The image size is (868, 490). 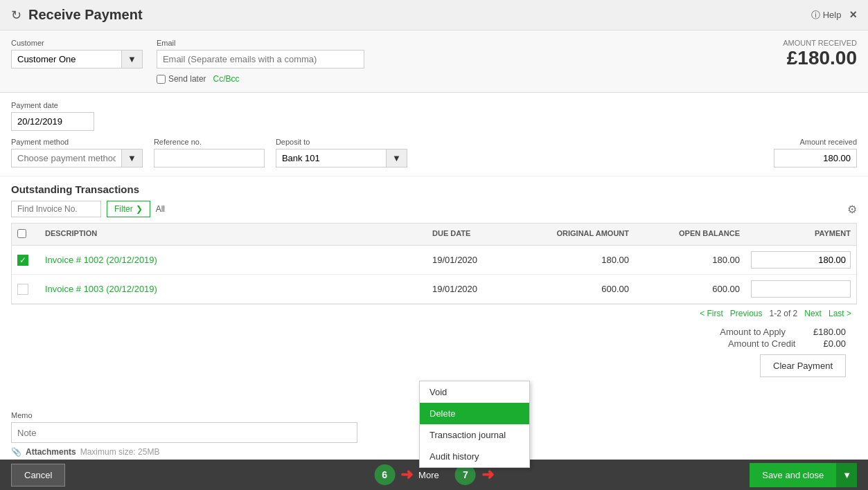 What do you see at coordinates (784, 314) in the screenshot?
I see `page-info: 1-2 of 2` at bounding box center [784, 314].